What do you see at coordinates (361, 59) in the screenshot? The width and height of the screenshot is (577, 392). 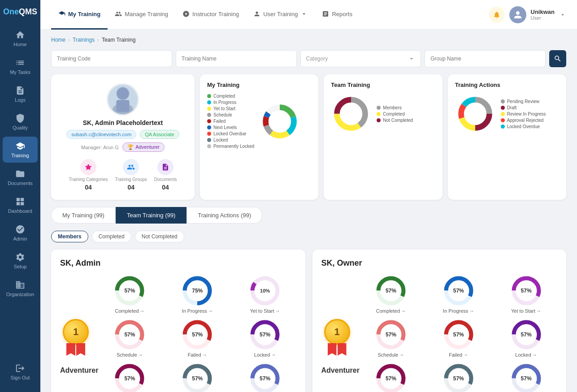 I see `category-select: Category` at bounding box center [361, 59].